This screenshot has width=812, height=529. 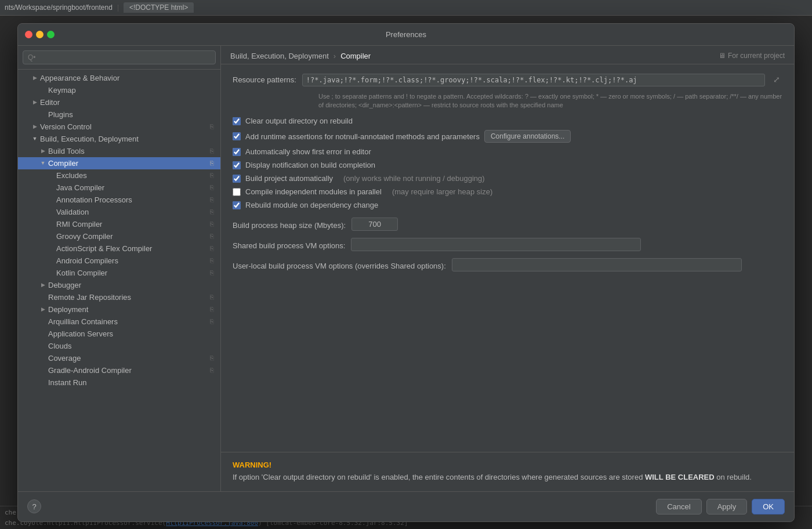 I want to click on apply-button: Apply, so click(x=727, y=507).